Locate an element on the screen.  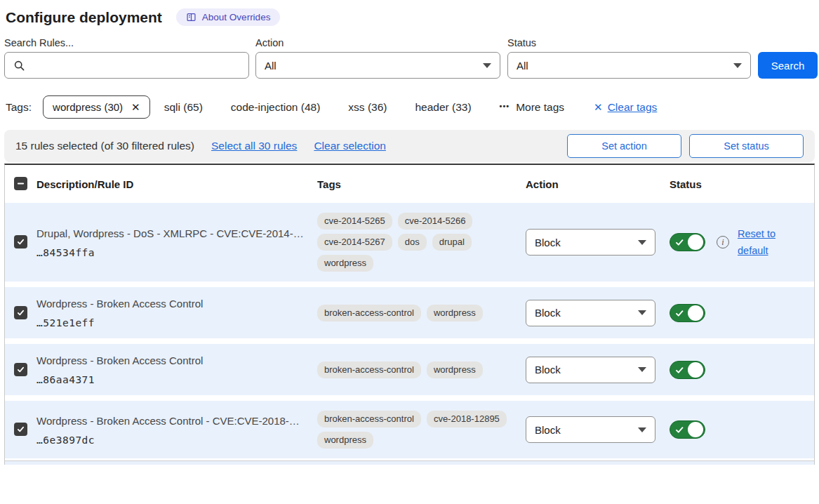
search-rules-label: Search Rules... is located at coordinates (126, 43).